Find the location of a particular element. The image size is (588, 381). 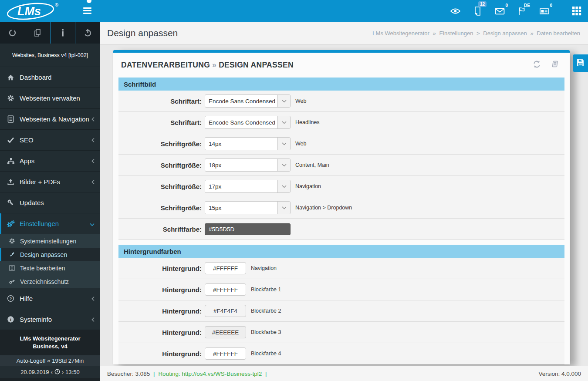

routing-link: Routing: http://os4.vs/WS-Business-tpl2 is located at coordinates (210, 374).